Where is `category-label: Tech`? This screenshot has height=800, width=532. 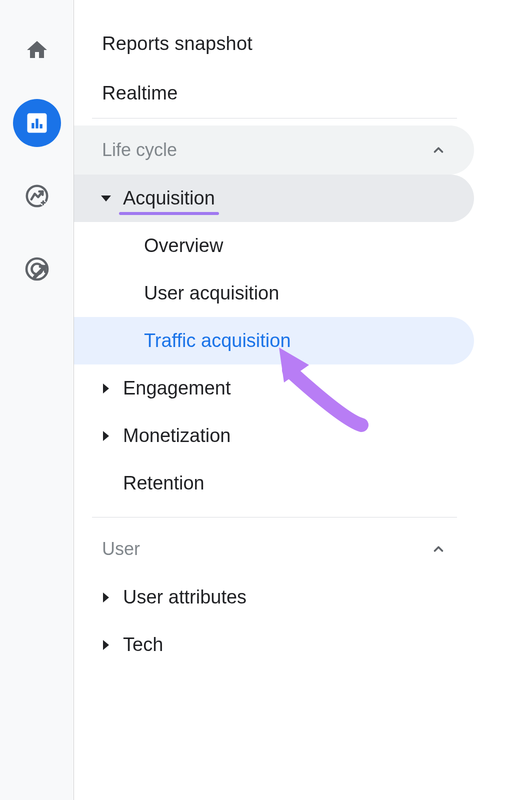 category-label: Tech is located at coordinates (143, 645).